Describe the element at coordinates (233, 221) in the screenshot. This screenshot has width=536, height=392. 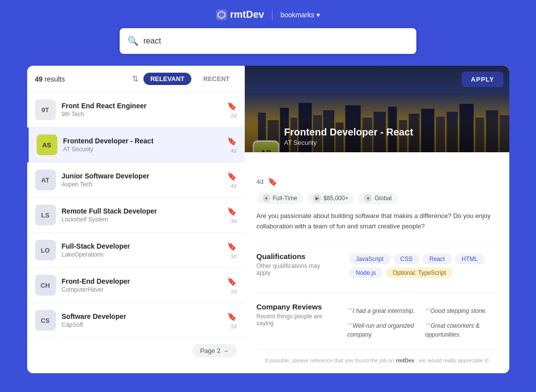
I see `job-time: 3d` at that location.